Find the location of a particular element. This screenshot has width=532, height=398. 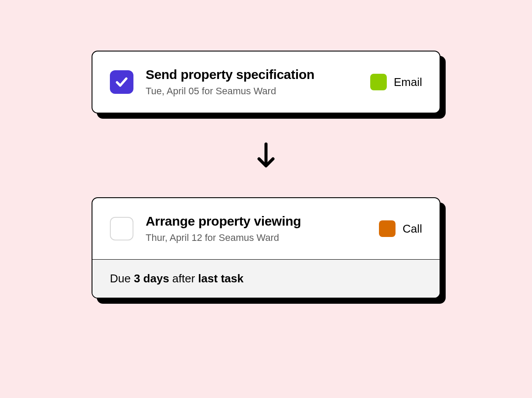

check-icon is located at coordinates (122, 82).